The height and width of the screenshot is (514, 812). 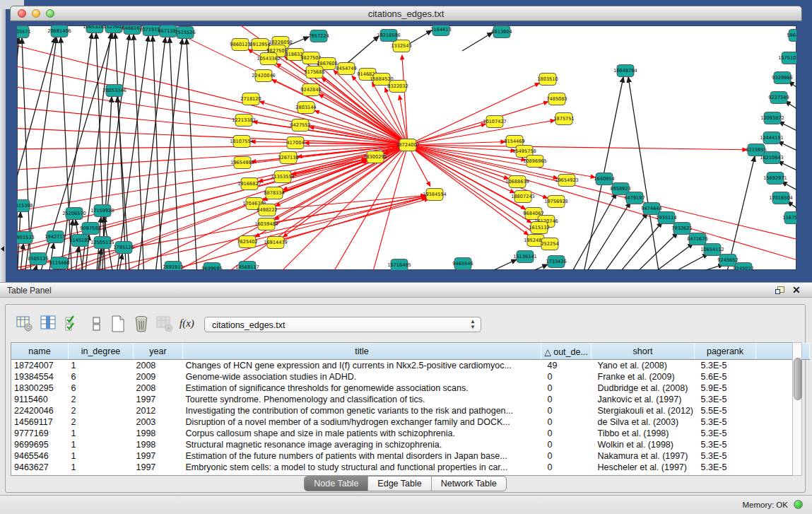 What do you see at coordinates (362, 377) in the screenshot?
I see `table-cell: Genome-wide association studies in ADHD.` at bounding box center [362, 377].